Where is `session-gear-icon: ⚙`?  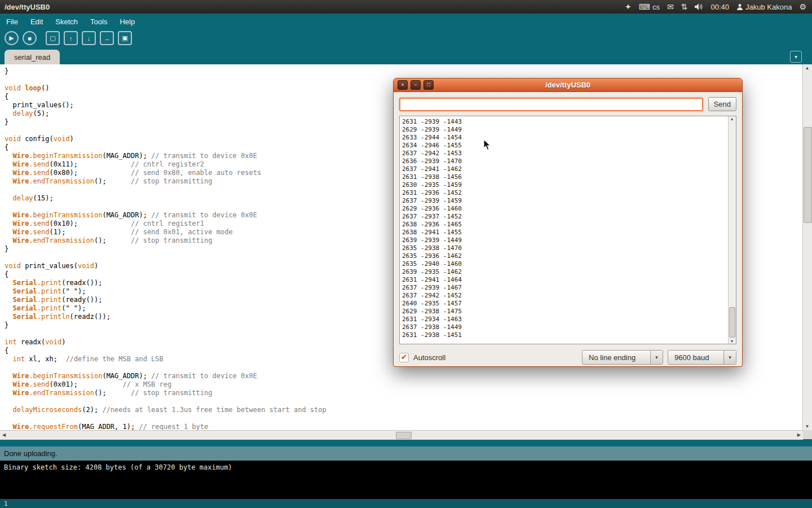 session-gear-icon: ⚙ is located at coordinates (803, 7).